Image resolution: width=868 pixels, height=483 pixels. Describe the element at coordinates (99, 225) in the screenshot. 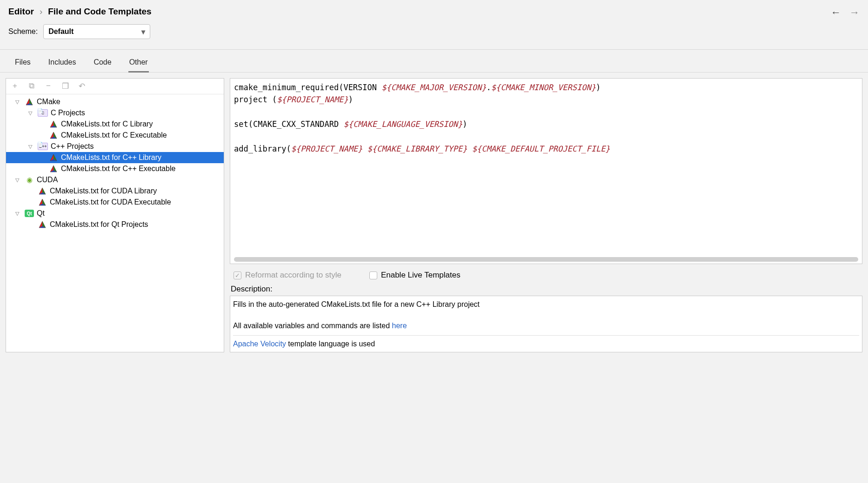

I see `tree-label: CMakeLists.txt for Qt Projects` at that location.